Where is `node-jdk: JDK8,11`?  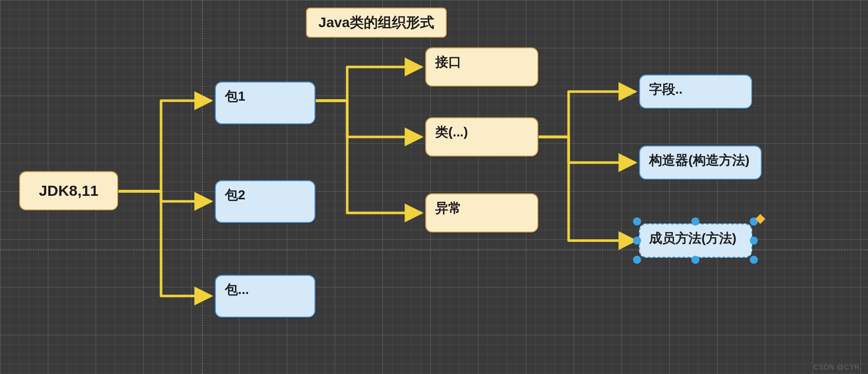
node-jdk: JDK8,11 is located at coordinates (68, 191).